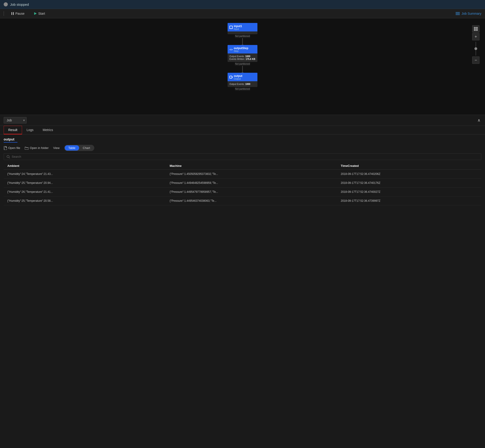  I want to click on start-button: Start, so click(40, 14).